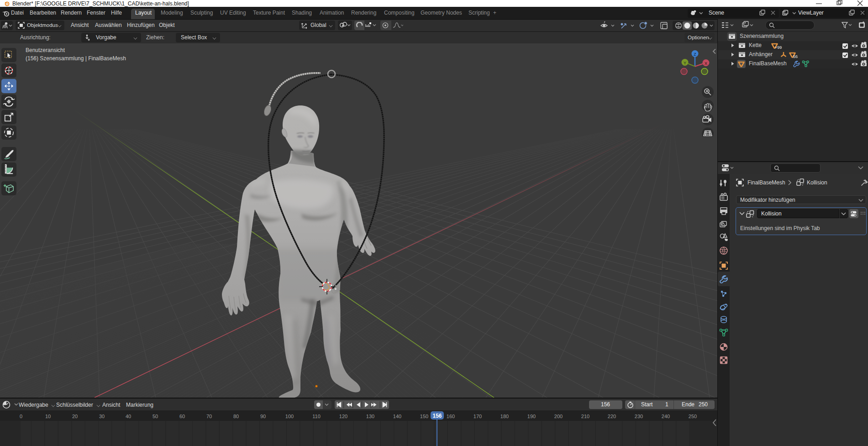  What do you see at coordinates (531, 416) in the screenshot?
I see `svg-text: 190` at bounding box center [531, 416].